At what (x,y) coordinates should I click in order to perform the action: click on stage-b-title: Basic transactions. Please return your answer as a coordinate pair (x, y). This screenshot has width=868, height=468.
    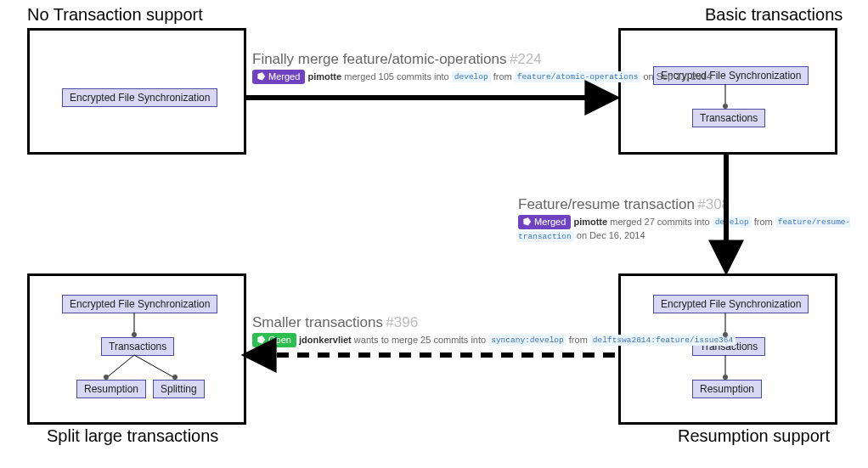
    Looking at the image, I should click on (774, 15).